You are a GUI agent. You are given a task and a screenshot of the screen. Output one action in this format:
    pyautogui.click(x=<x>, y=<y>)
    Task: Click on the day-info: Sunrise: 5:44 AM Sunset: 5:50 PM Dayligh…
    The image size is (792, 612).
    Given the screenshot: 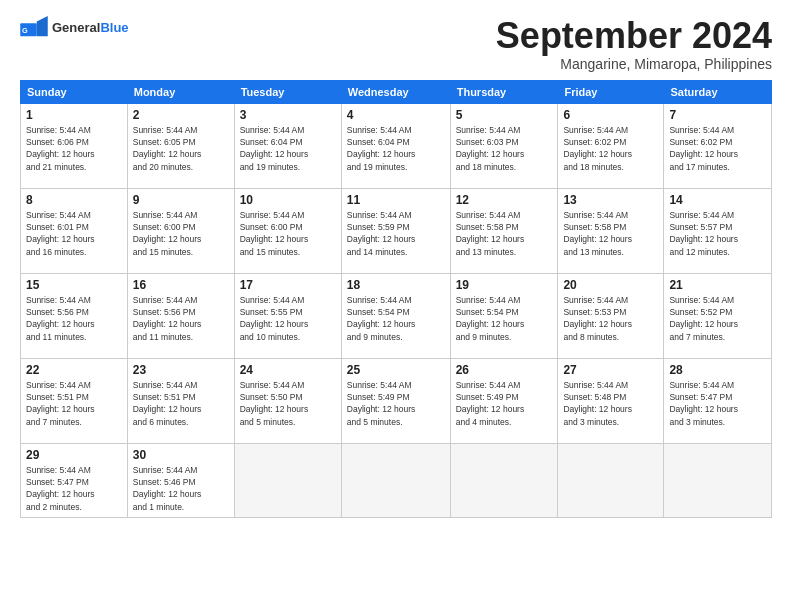 What is the action you would take?
    pyautogui.click(x=288, y=404)
    